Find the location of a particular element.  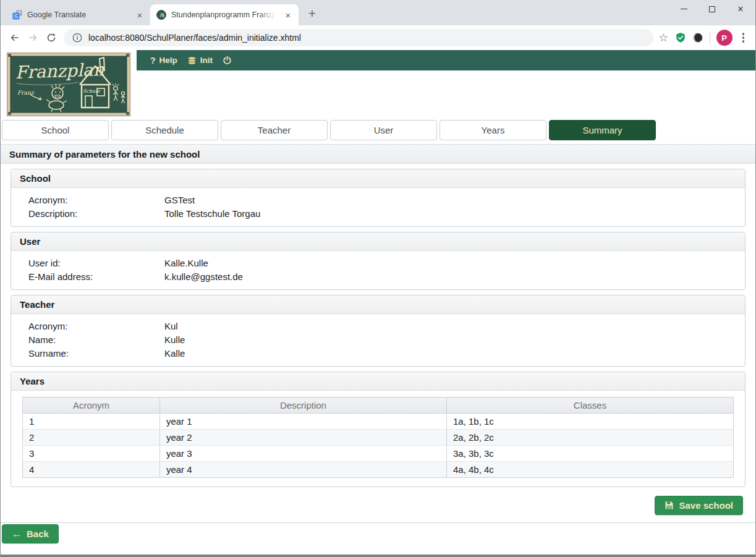

google-translate-favicon: G is located at coordinates (17, 15).